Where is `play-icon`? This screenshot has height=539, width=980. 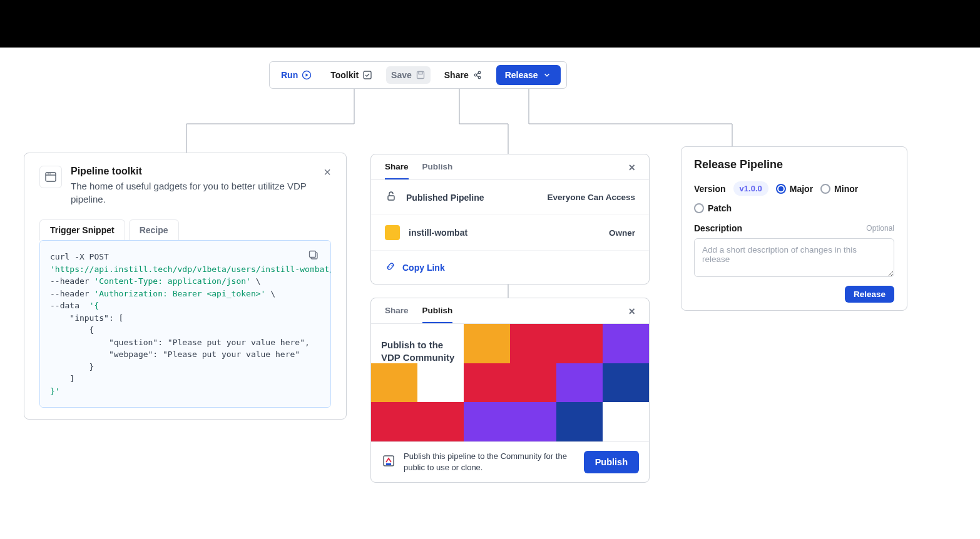 play-icon is located at coordinates (307, 75).